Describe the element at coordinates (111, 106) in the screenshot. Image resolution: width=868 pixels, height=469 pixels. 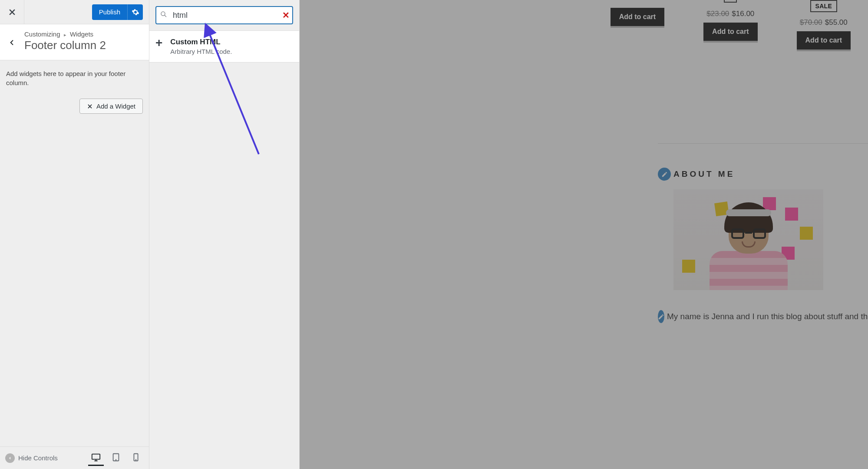
I see `add-widget-button: Add a Widget` at that location.